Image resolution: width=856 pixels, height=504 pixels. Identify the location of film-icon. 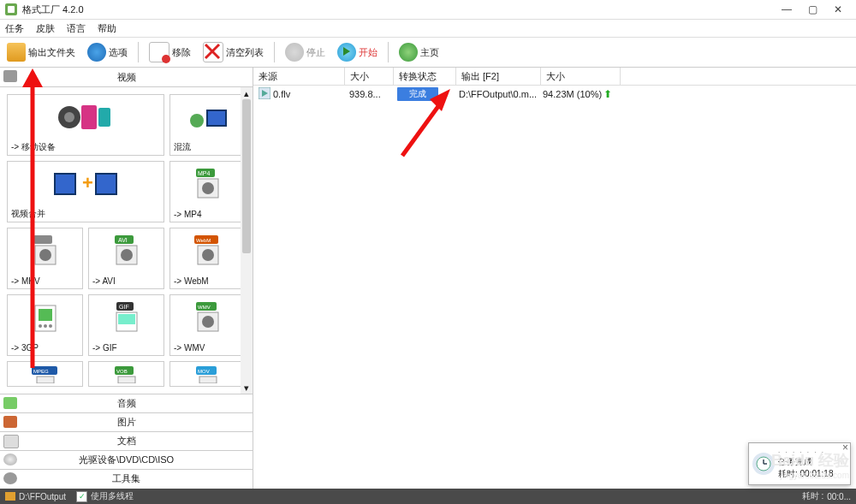
(10, 76).